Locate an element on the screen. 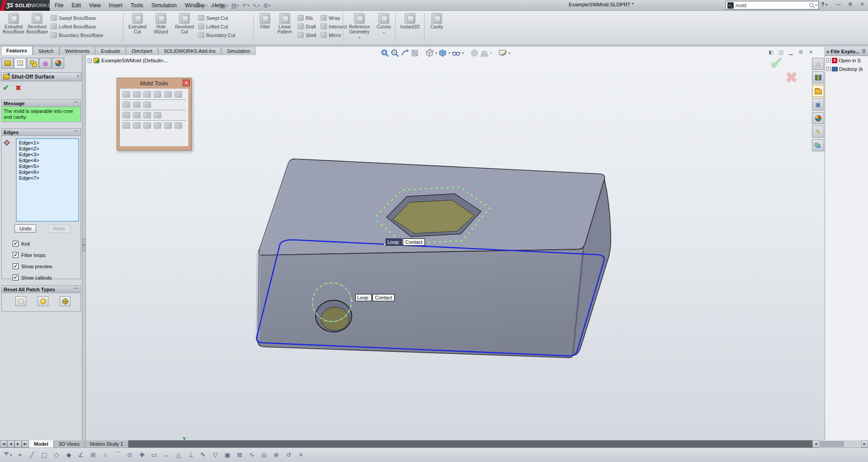  model-tab-model: Model is located at coordinates (42, 444).